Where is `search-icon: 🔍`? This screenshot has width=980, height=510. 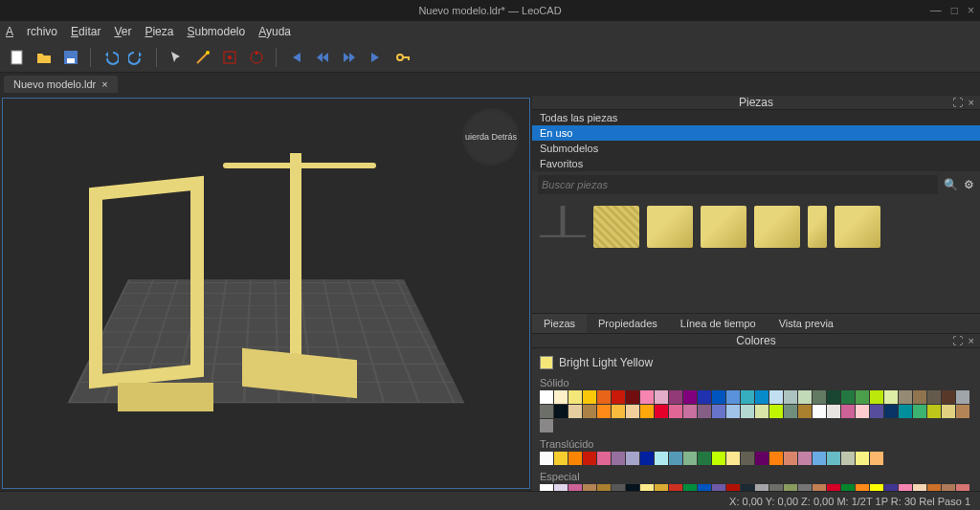 search-icon: 🔍 is located at coordinates (951, 185).